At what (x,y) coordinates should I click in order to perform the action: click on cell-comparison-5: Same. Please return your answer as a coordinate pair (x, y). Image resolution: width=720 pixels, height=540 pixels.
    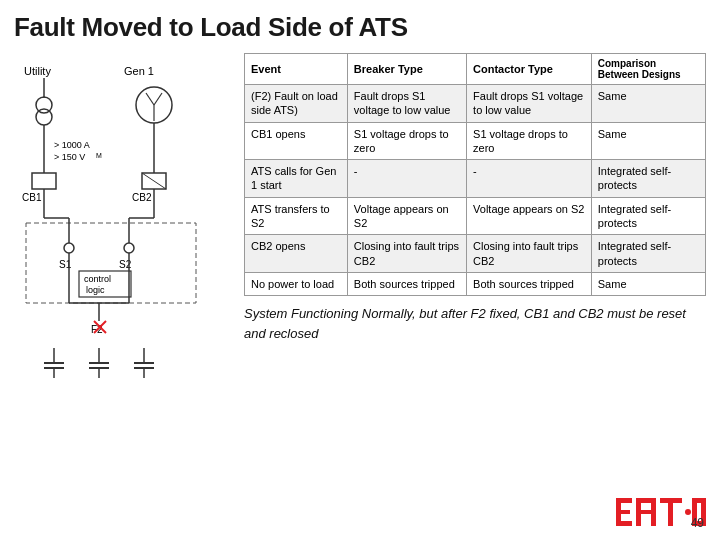
    Looking at the image, I should click on (648, 284).